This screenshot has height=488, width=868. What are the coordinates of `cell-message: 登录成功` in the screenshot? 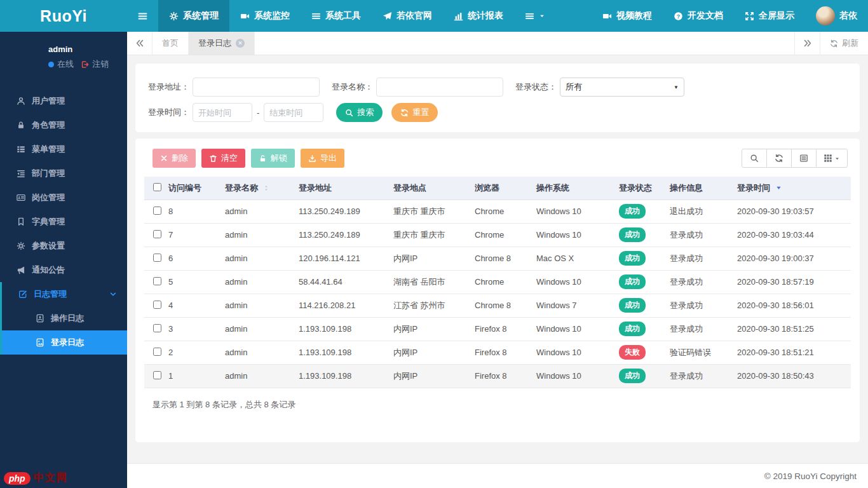 It's located at (701, 235).